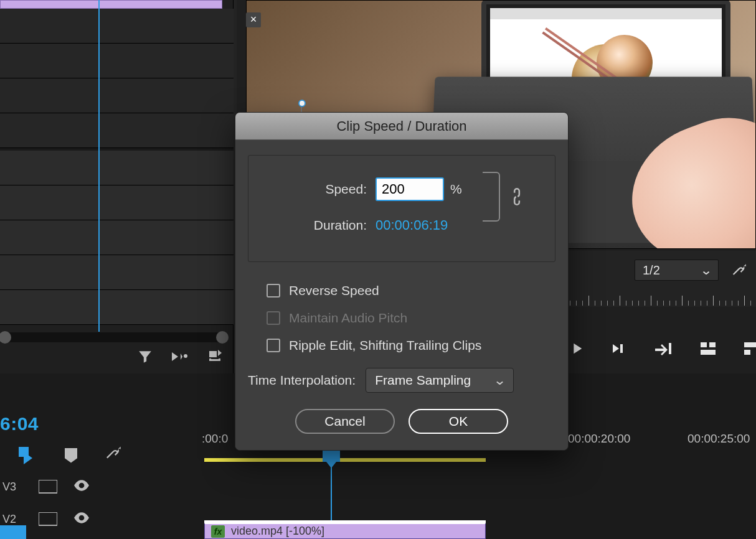 The image size is (756, 539). Describe the element at coordinates (222, 337) in the screenshot. I see `scroll-thumb-right` at that location.